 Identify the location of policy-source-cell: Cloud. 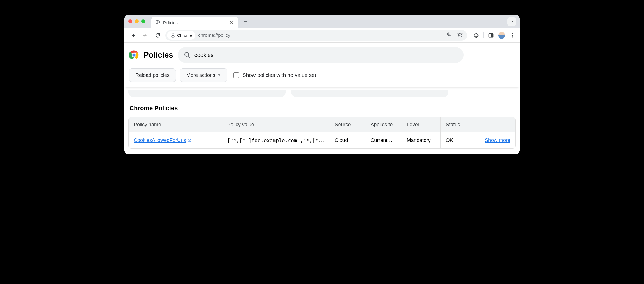
(348, 140).